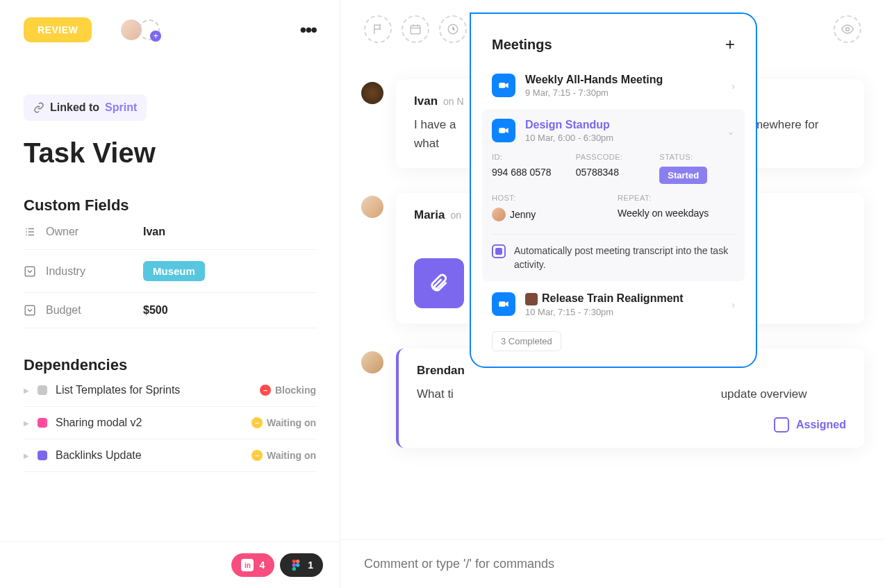 The image size is (885, 588). What do you see at coordinates (169, 390) in the screenshot?
I see `dependency-row: ▶ List Templates for Sprints – Blocking` at bounding box center [169, 390].